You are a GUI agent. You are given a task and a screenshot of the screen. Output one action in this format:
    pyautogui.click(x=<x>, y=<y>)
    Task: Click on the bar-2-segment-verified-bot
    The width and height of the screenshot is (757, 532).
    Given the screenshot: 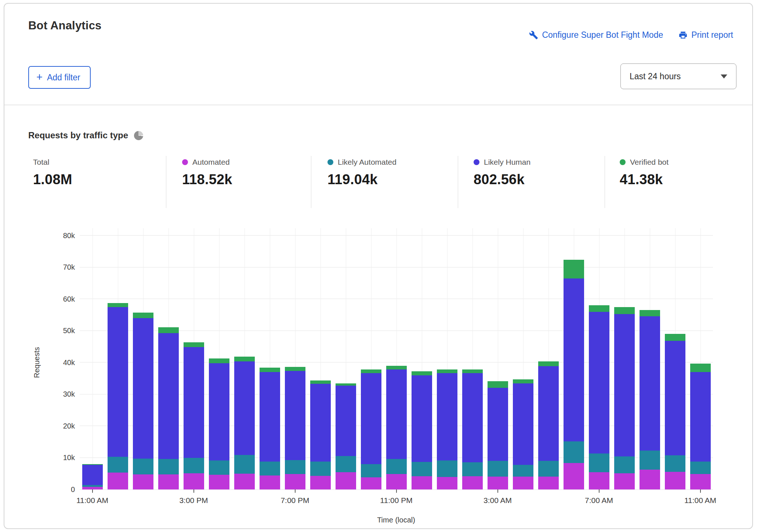 What is the action you would take?
    pyautogui.click(x=143, y=316)
    